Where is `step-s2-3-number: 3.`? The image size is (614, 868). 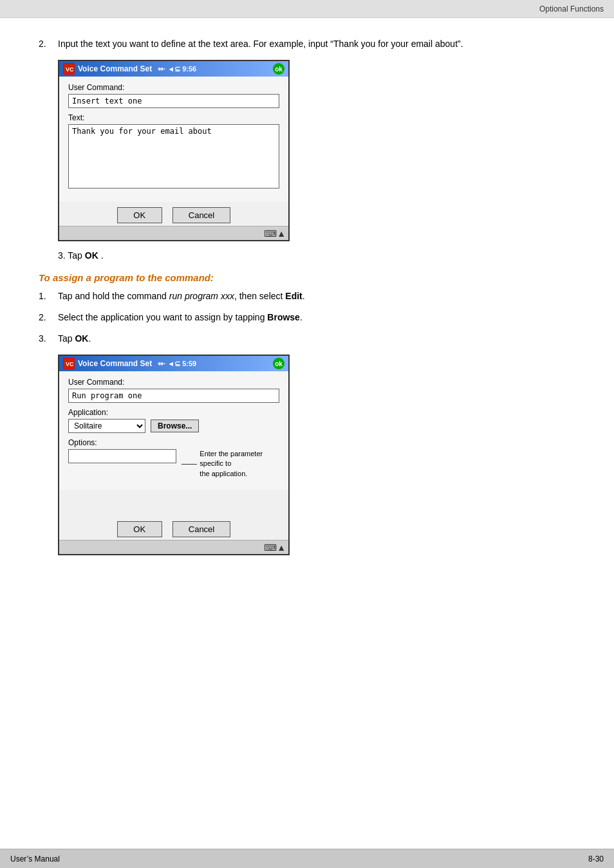 step-s2-3-number: 3. is located at coordinates (48, 338).